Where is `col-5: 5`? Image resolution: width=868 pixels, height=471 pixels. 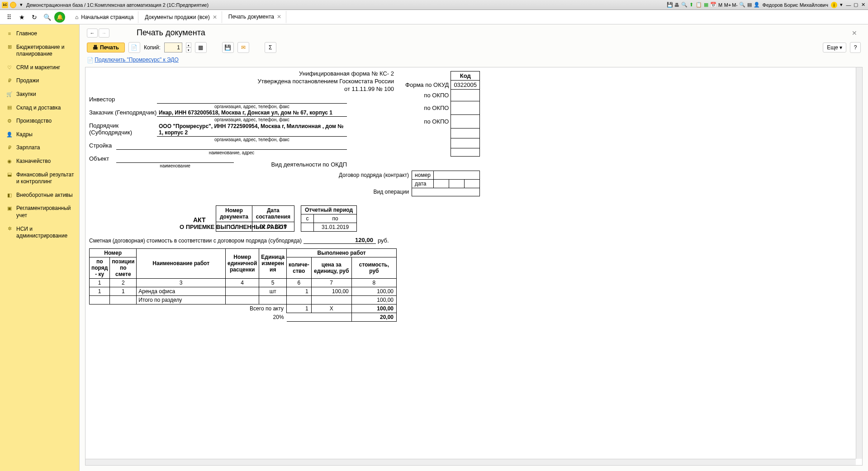
col-5: 5 is located at coordinates (273, 282).